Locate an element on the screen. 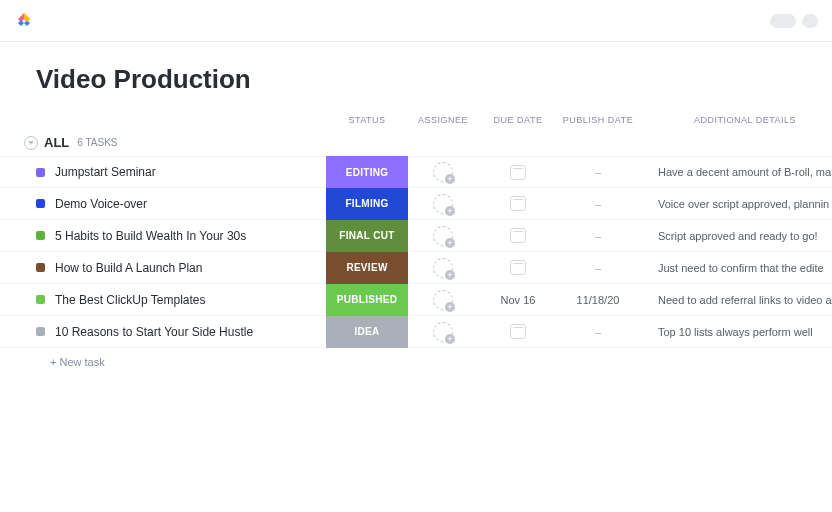 This screenshot has height=512, width=832. group-name: ALL is located at coordinates (56, 142).